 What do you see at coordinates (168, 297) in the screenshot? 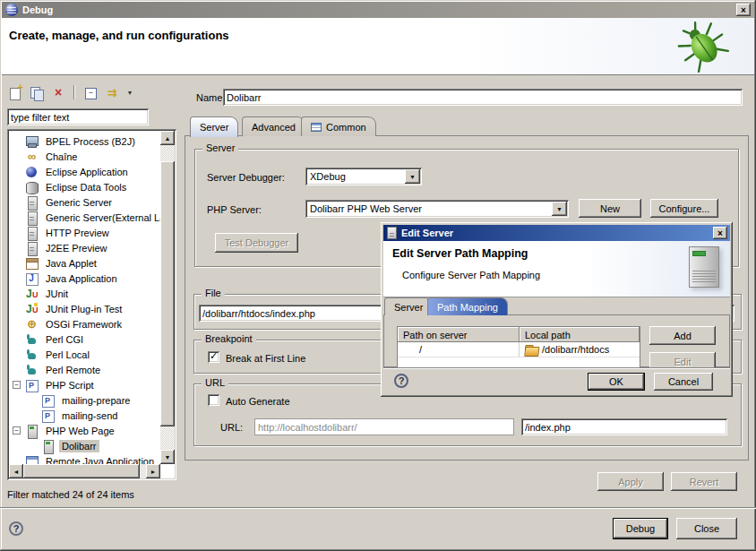
I see `tree-vertical-scrollbar: ▲ ▼` at bounding box center [168, 297].